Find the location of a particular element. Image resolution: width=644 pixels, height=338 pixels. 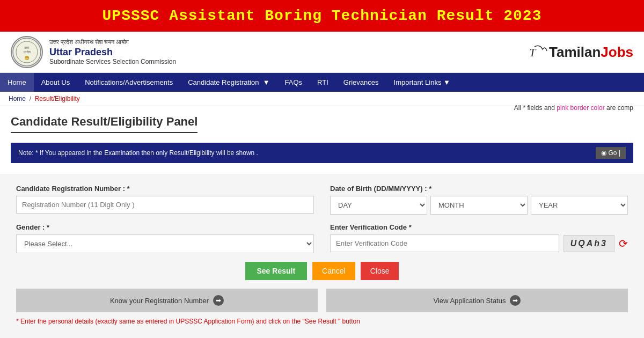

gender-group: Gender : * Please Select... Male Female … is located at coordinates (165, 238).